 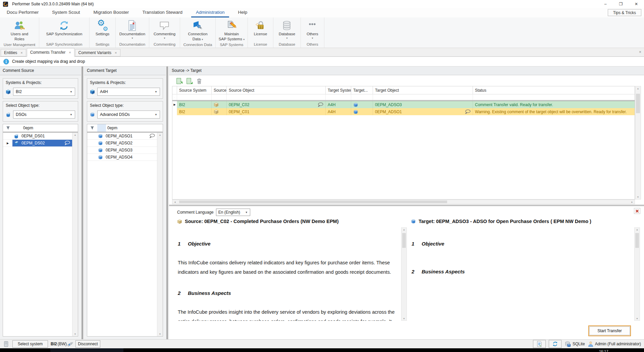 I want to click on status-cell: Warning. Existing comment of the target …, so click(x=554, y=112).